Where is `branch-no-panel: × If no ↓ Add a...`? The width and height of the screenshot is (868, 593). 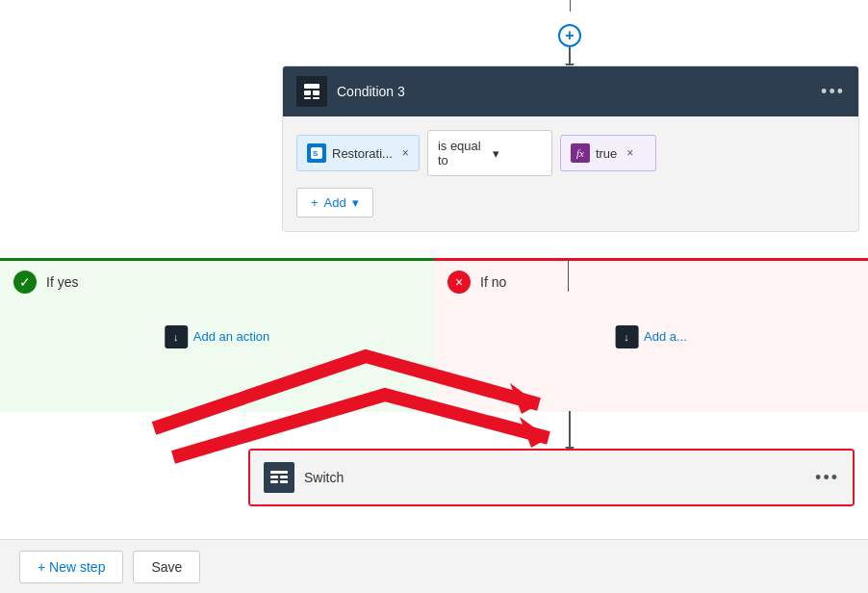 branch-no-panel: × If no ↓ Add a... is located at coordinates (651, 335).